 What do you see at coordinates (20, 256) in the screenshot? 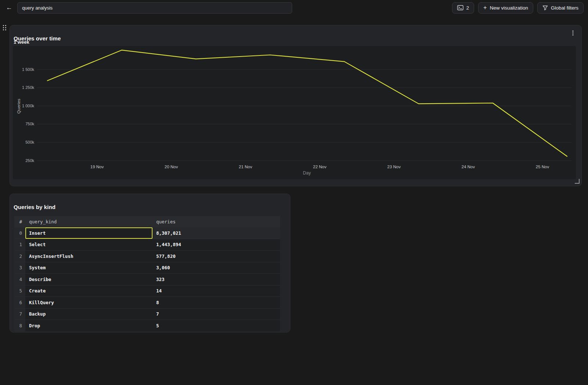
I see `row-index-cell: 2` at bounding box center [20, 256].